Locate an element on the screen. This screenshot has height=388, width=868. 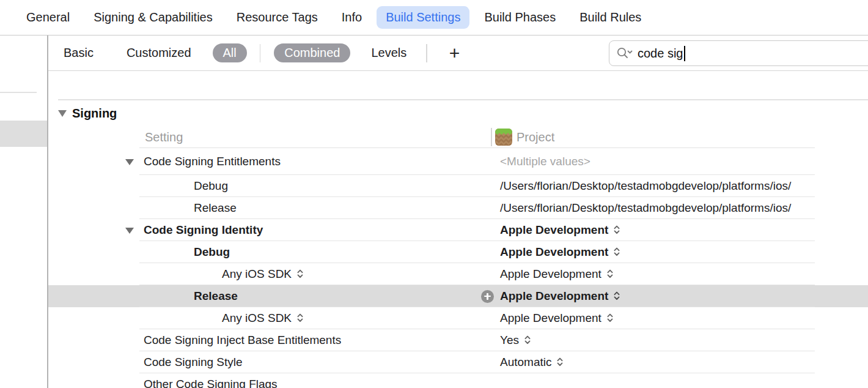
tab-resource-tags: Resource Tags is located at coordinates (278, 17).